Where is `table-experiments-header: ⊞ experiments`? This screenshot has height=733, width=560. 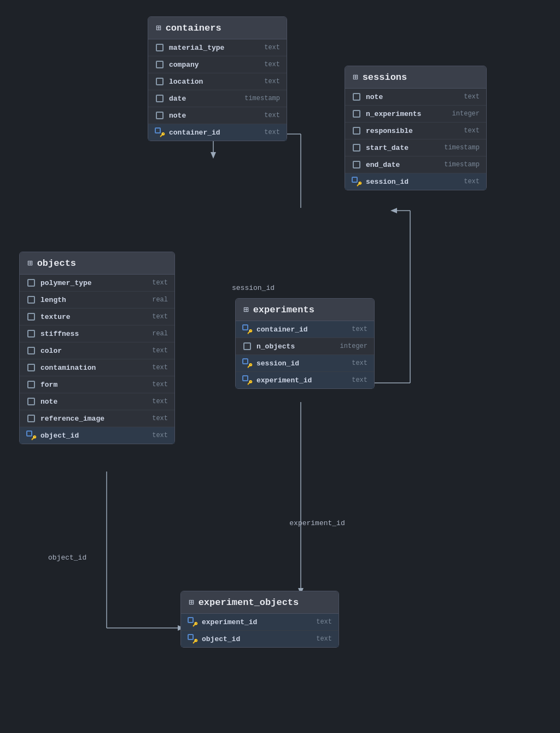 table-experiments-header: ⊞ experiments is located at coordinates (305, 310).